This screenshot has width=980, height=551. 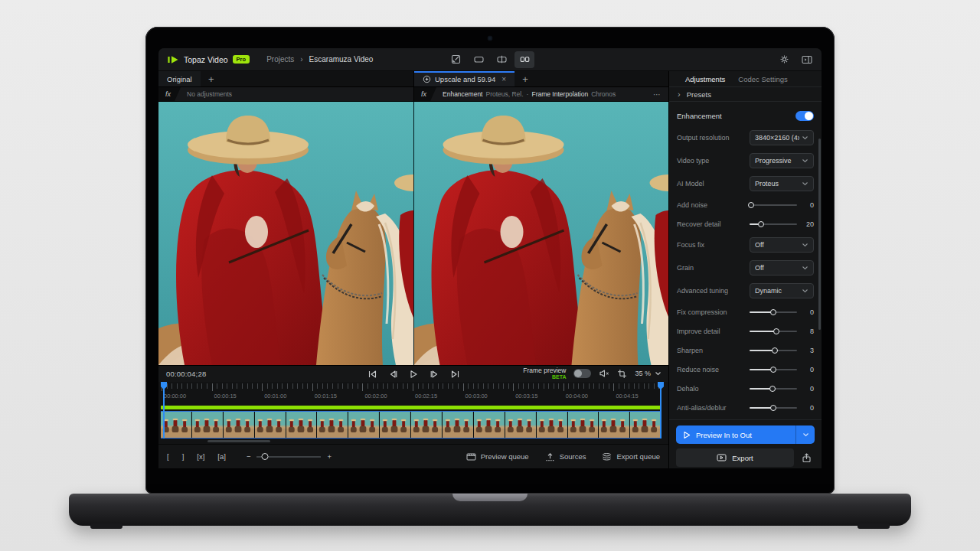 I want to click on frame-preview-toggle, so click(x=582, y=373).